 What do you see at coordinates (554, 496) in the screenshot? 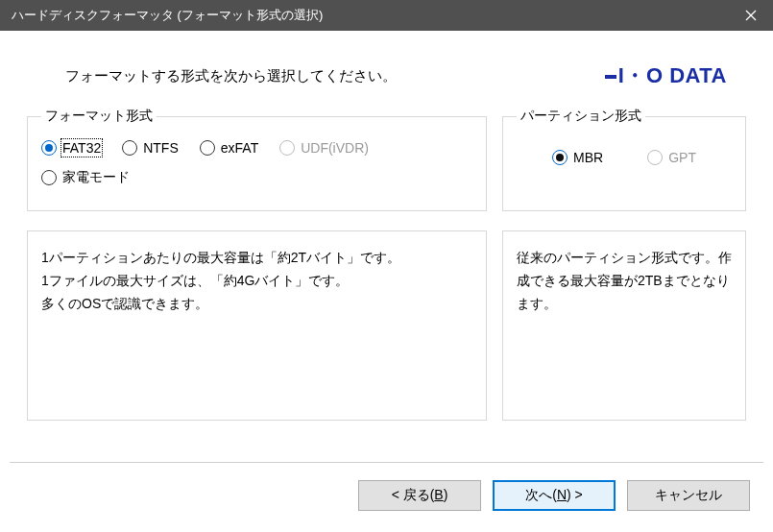
I see `wizard-buttons: < 戻る(B) 次へ(N) > キャンセル` at bounding box center [554, 496].